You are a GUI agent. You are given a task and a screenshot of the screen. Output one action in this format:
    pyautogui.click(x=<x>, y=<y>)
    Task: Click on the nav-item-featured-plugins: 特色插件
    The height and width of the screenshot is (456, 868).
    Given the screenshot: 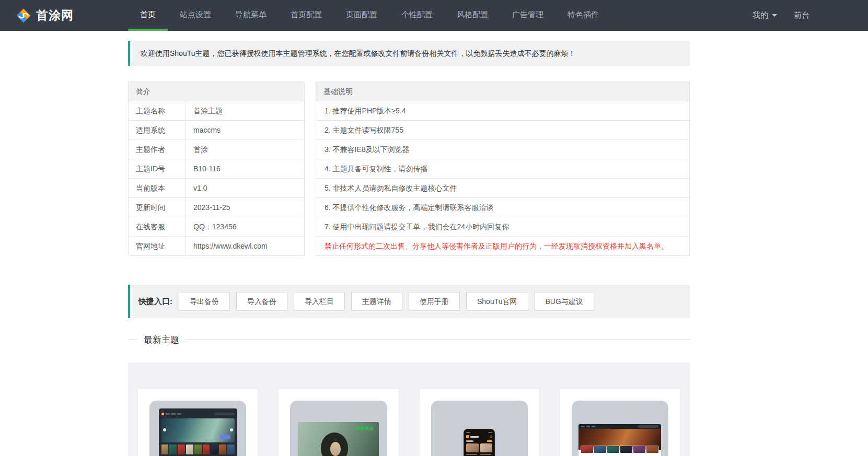 What is the action you would take?
    pyautogui.click(x=583, y=16)
    